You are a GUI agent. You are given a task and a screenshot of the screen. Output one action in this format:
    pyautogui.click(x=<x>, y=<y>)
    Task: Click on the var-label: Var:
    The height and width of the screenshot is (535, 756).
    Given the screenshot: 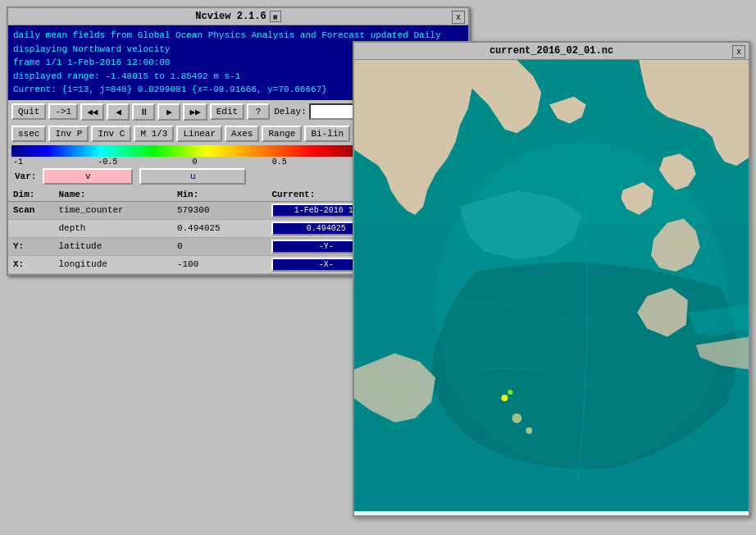 What is the action you would take?
    pyautogui.click(x=25, y=176)
    